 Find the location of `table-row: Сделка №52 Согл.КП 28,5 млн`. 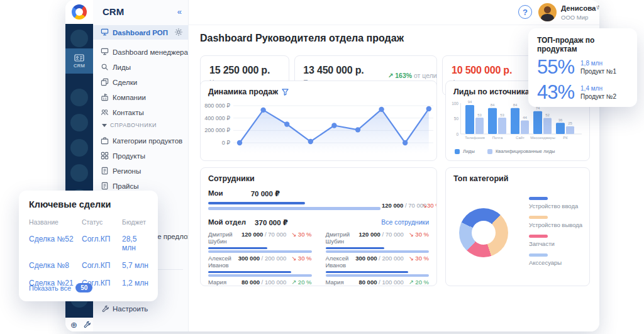

table-row: Сделка №52 Согл.КП 28,5 млн is located at coordinates (89, 243).